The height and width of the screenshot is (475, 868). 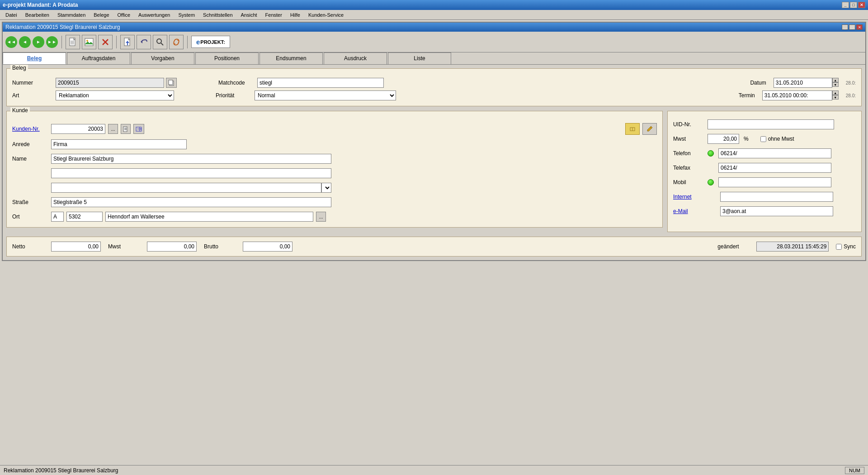 What do you see at coordinates (176, 42) in the screenshot?
I see `refresh-btn` at bounding box center [176, 42].